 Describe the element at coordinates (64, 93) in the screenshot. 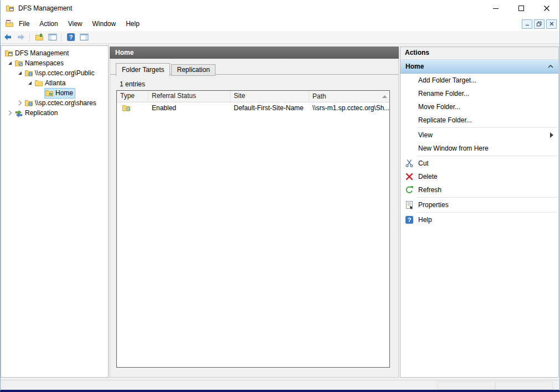

I see `tree-item-label: Home` at that location.